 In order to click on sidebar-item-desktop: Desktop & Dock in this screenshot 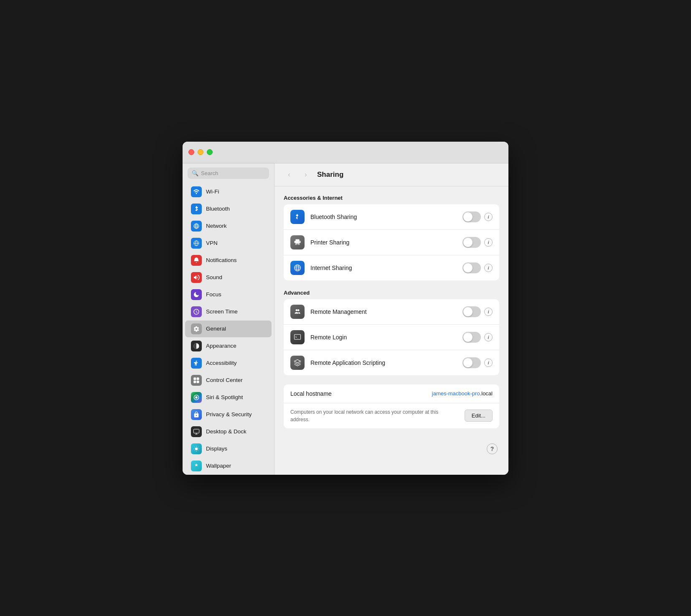, I will do `click(228, 432)`.